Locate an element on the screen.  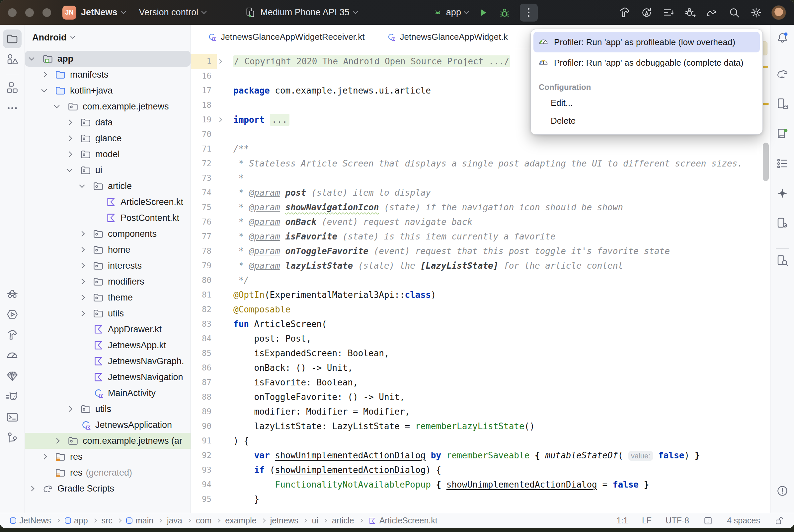
breadcrumb-item: ArticleScreen.kt is located at coordinates (403, 520).